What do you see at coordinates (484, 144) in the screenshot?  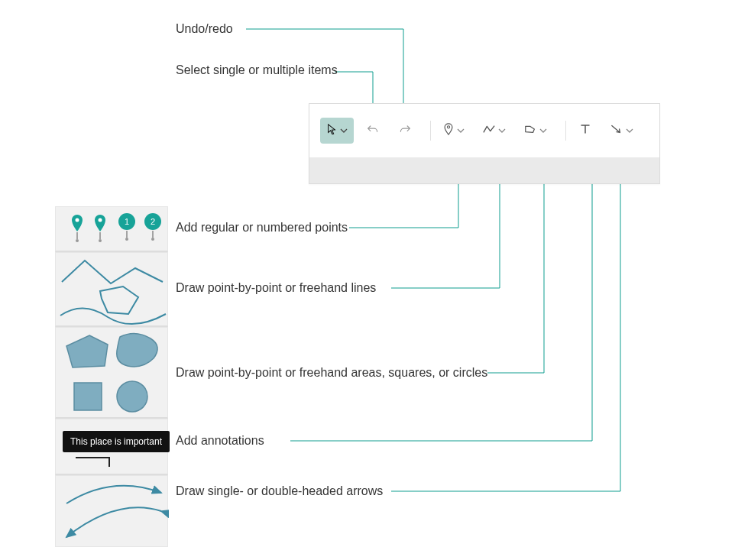 I see `toolbar` at bounding box center [484, 144].